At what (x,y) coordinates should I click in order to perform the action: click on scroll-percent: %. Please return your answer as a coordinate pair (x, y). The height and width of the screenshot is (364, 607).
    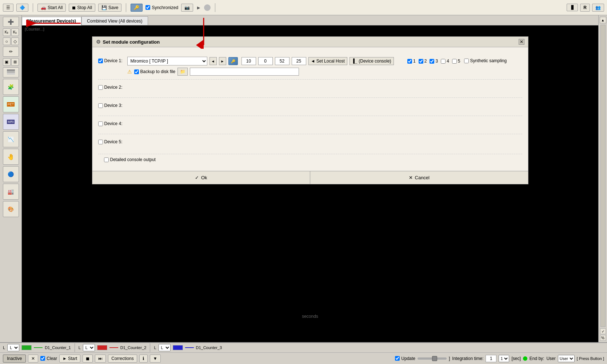
    Looking at the image, I should click on (603, 338).